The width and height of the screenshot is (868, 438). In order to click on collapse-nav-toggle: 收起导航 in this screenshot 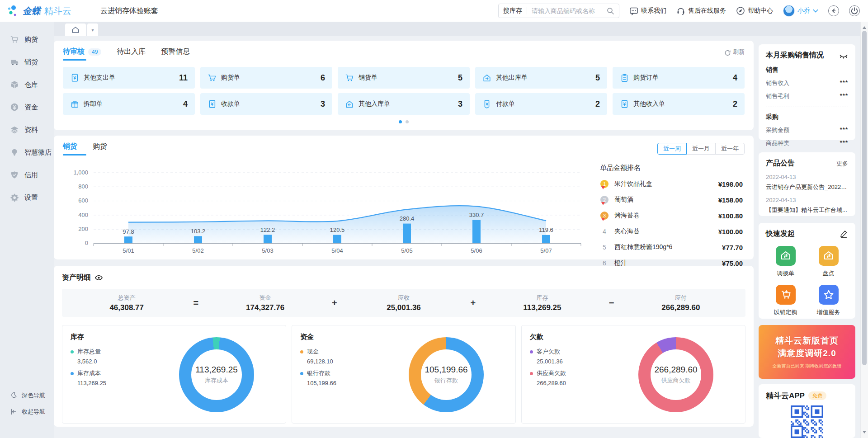, I will do `click(27, 412)`.